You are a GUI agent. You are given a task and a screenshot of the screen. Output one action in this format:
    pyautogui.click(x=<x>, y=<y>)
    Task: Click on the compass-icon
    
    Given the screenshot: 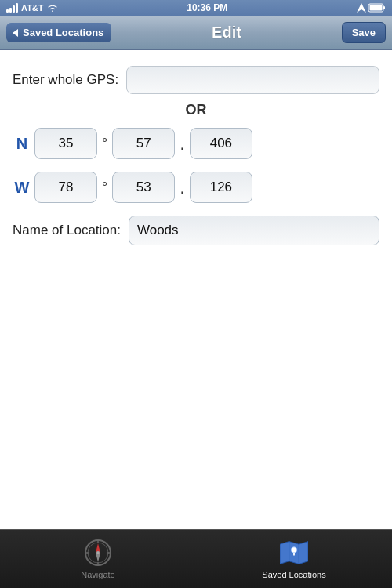 What is the action you would take?
    pyautogui.click(x=98, y=553)
    